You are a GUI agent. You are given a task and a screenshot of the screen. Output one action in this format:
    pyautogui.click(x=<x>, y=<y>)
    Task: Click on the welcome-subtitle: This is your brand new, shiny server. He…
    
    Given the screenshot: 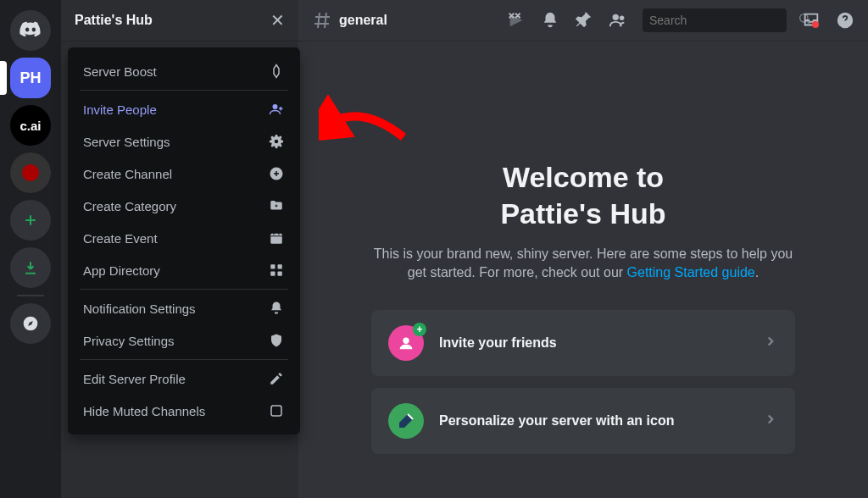 What is the action you would take?
    pyautogui.click(x=583, y=264)
    